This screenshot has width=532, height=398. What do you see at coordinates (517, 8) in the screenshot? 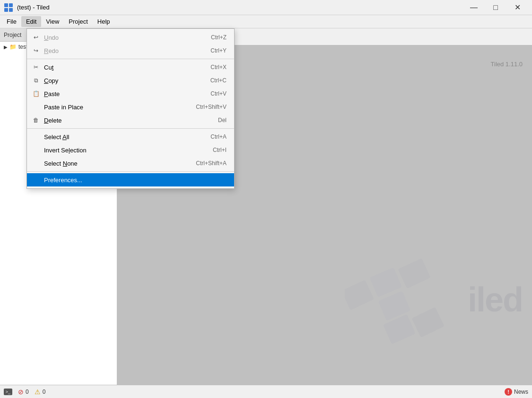
I see `close-button: ✕` at bounding box center [517, 8].